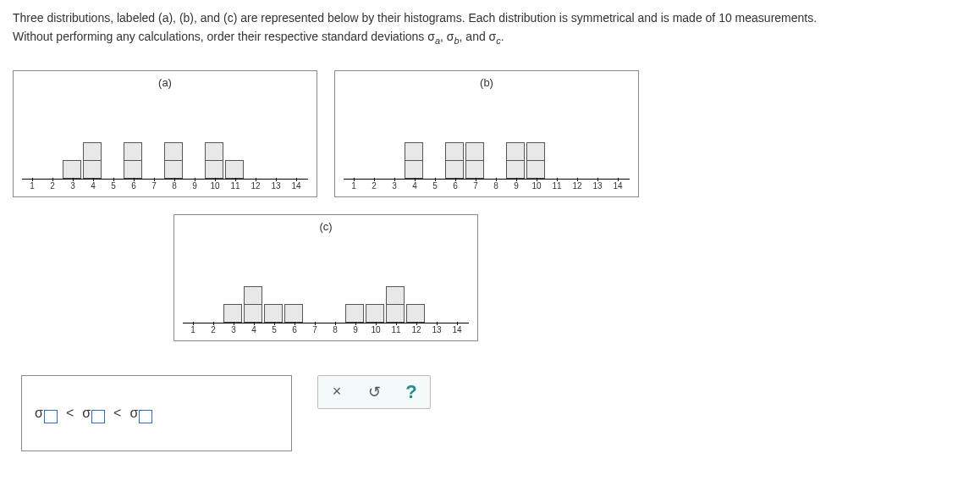 This screenshot has width=980, height=492. Describe the element at coordinates (411, 392) in the screenshot. I see `help-icon: ?` at that location.